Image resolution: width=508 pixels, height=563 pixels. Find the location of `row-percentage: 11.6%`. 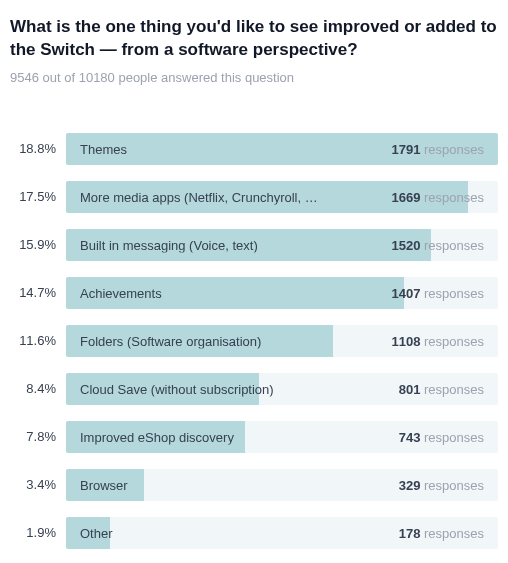

row-percentage: 11.6% is located at coordinates (33, 340).